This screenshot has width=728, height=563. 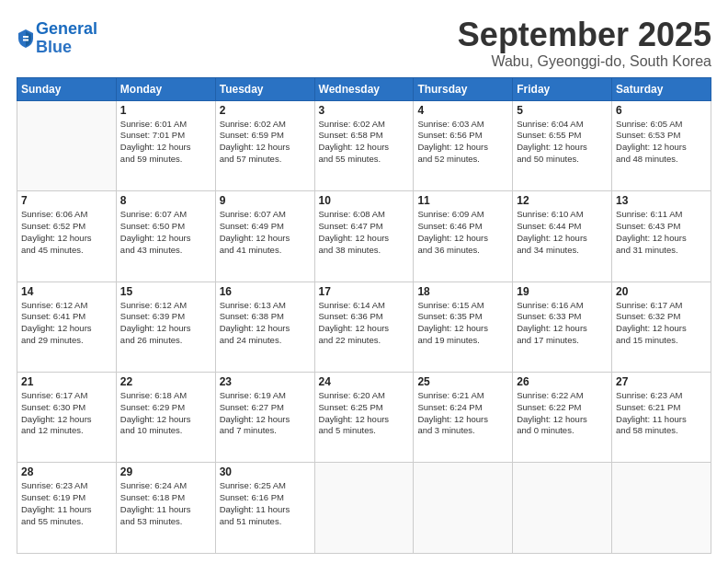 I want to click on calendar-cell: 24Sunrise: 6:20 AM Sunset: 6:25 PM Dayli…, so click(x=364, y=418).